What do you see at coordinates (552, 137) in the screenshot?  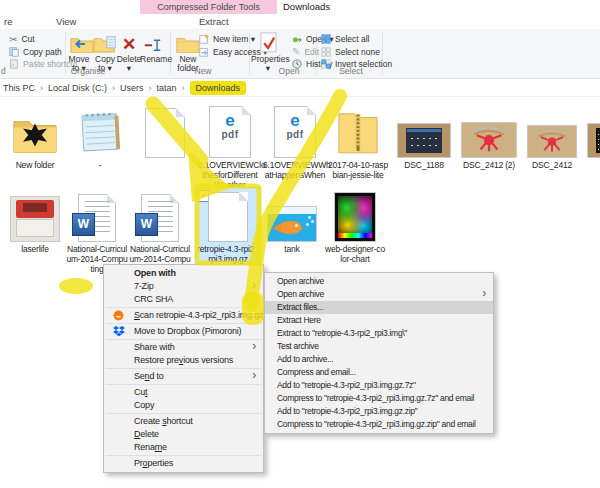 I see `file-item: DSC_2412` at bounding box center [552, 137].